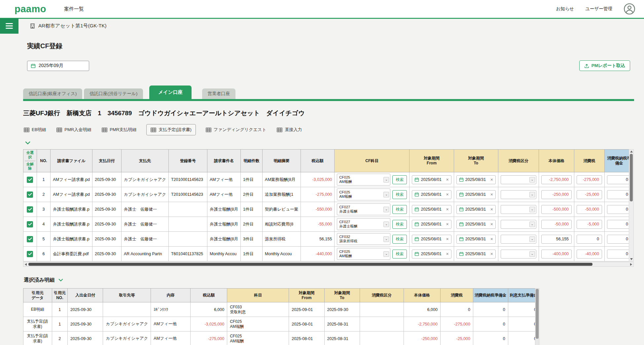 Image resolution: width=644 pixels, height=345 pixels. I want to click on tax-input: -40,000, so click(589, 254).